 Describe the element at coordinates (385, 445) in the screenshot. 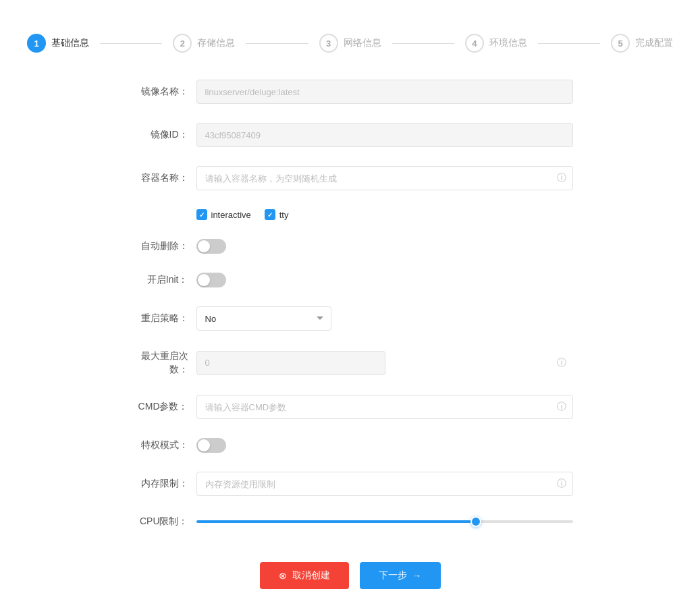

I see `privileged-field` at that location.